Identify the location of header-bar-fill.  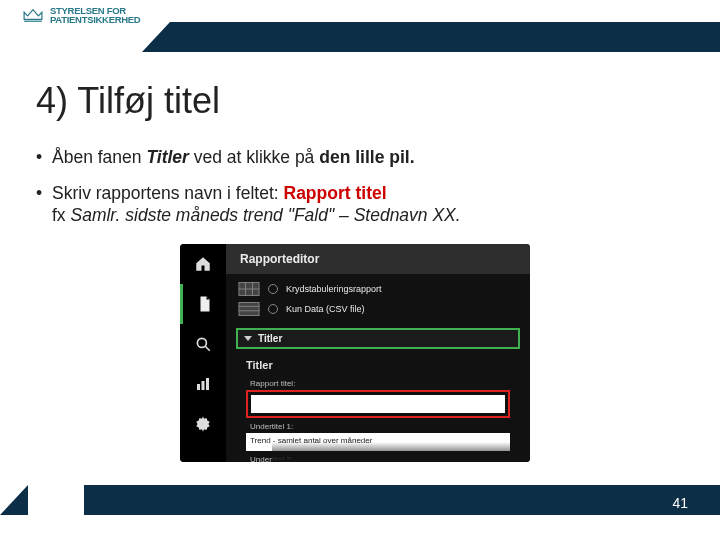
(445, 37).